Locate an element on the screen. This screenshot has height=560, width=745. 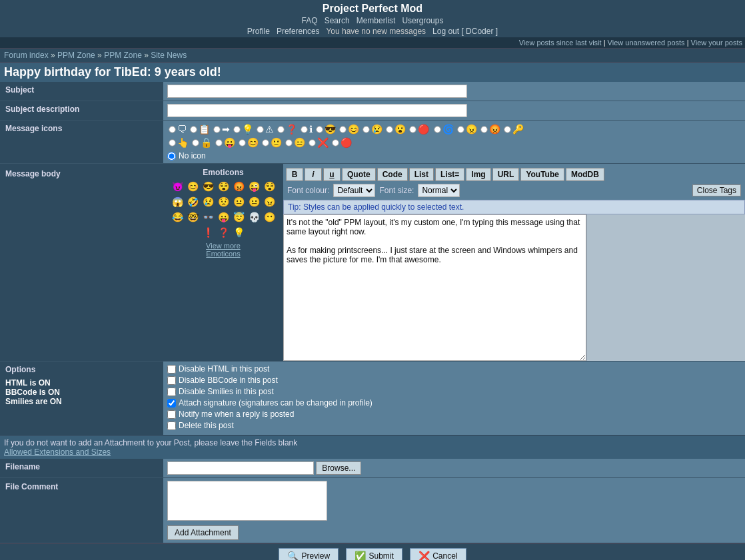
emoticon-10: 😢 is located at coordinates (208, 202).